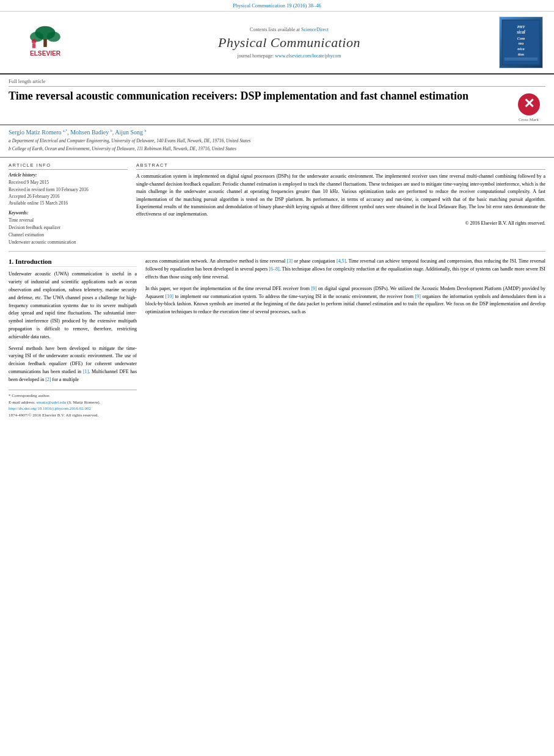  I want to click on article-type-label: Full length article, so click(277, 82).